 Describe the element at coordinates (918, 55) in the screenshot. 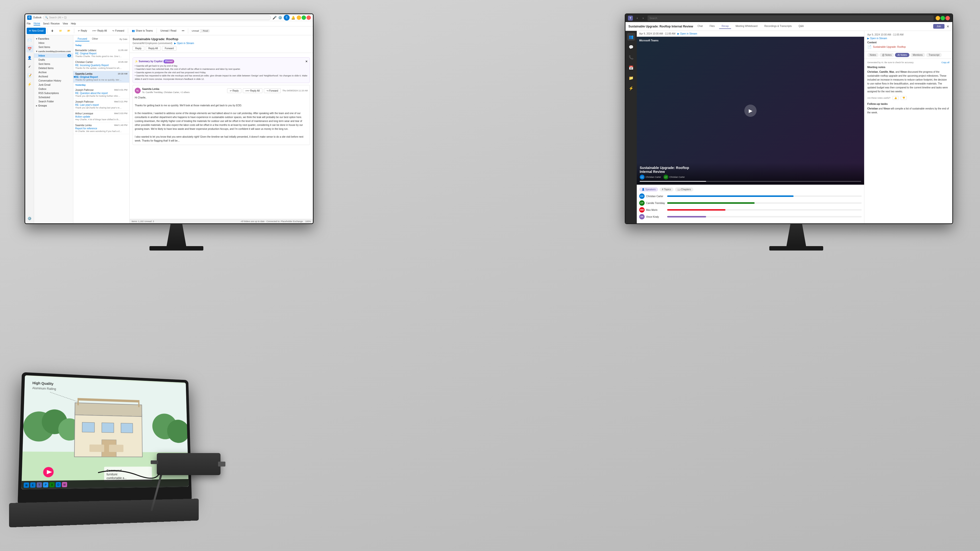

I see `notes-tab-mentions: Mentions` at that location.